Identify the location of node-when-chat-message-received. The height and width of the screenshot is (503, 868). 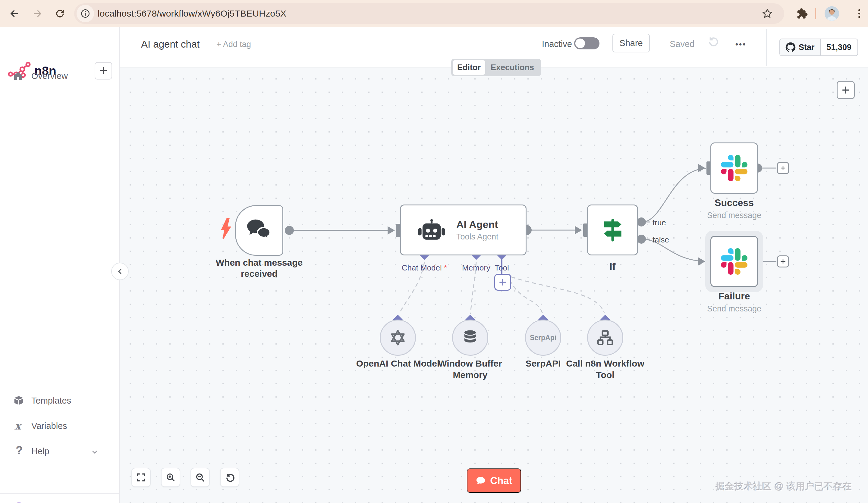
(259, 231).